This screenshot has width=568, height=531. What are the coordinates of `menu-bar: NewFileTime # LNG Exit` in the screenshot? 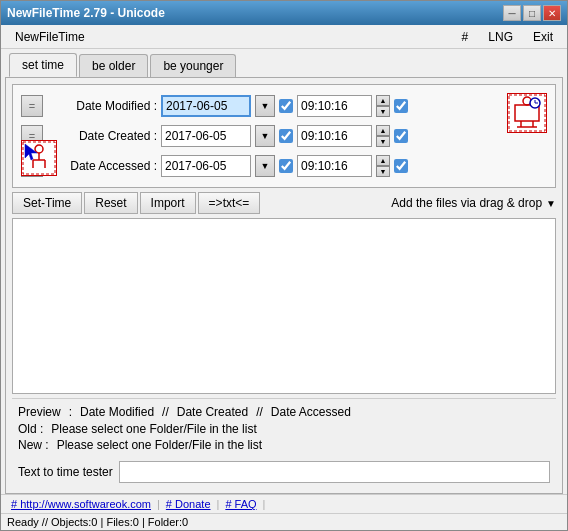 It's located at (284, 37).